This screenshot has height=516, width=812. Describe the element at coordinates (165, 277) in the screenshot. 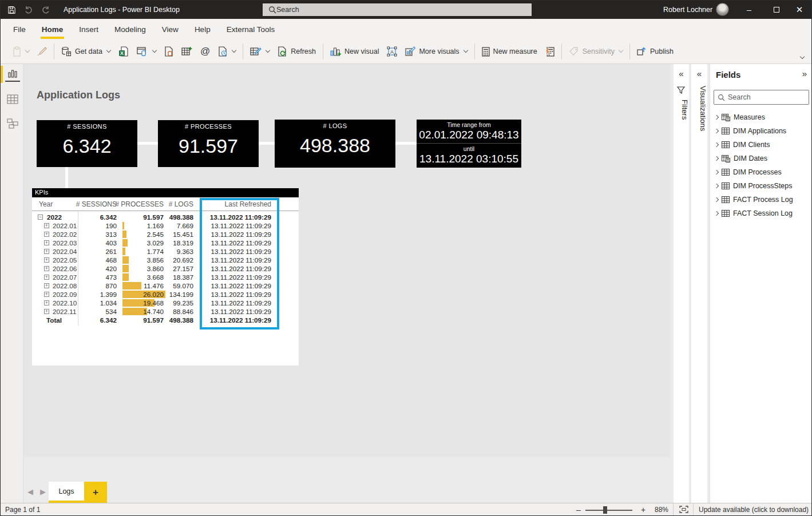

I see `kpi-matrix-visual: KPIs Year # SESSIONS # PROCESSES # LOGS …` at that location.